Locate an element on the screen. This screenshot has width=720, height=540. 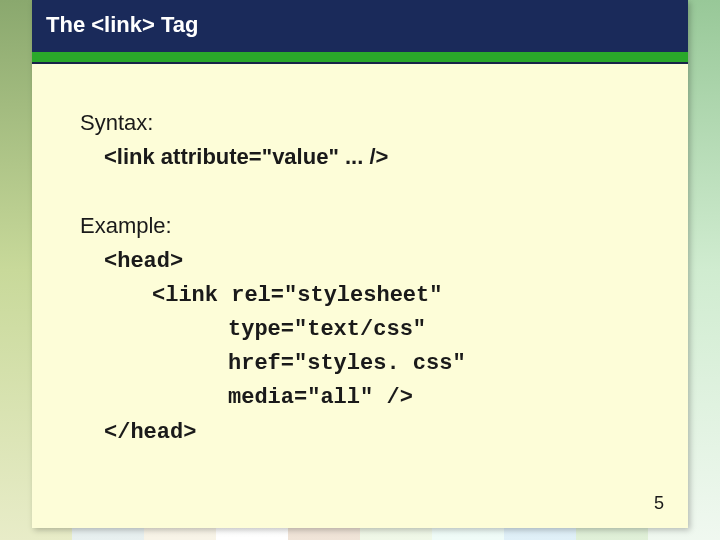
slide-title: The <link> Tag is located at coordinates (360, 26).